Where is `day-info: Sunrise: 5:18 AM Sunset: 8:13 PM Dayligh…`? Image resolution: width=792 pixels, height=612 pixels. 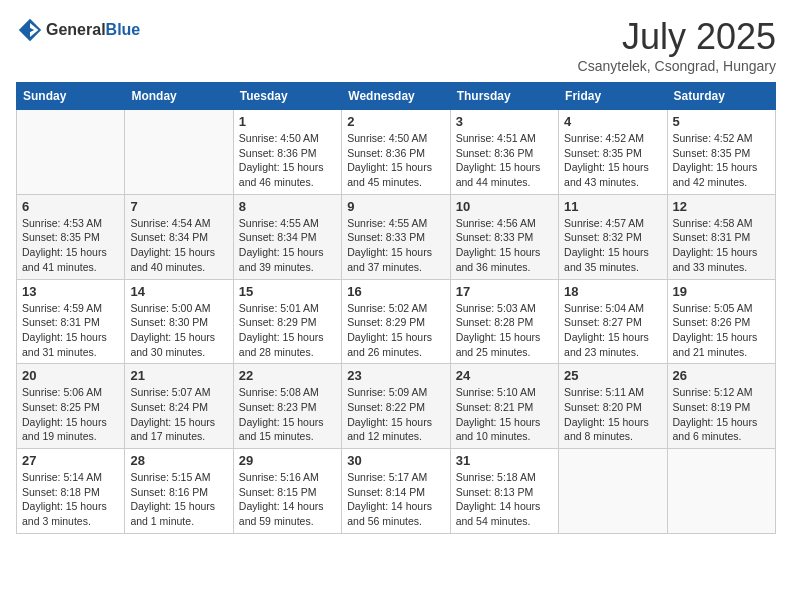
day-info: Sunrise: 5:18 AM Sunset: 8:13 PM Dayligh… is located at coordinates (504, 500).